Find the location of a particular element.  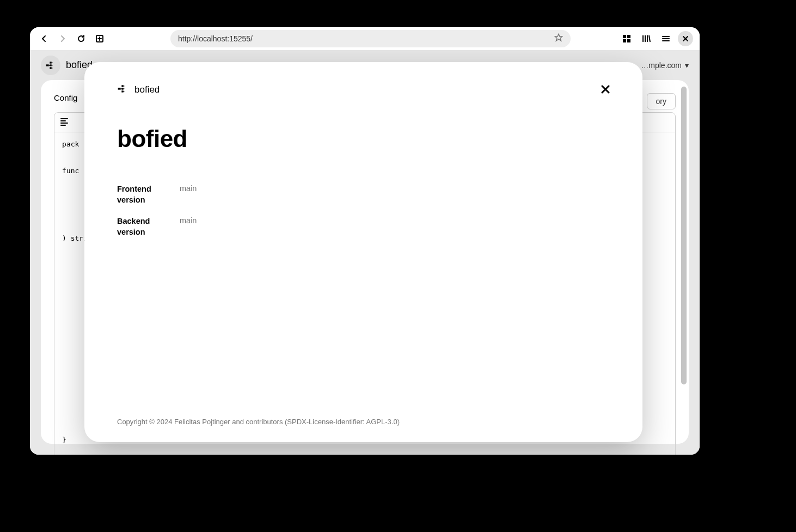

bookmark-star-icon is located at coordinates (559, 39).